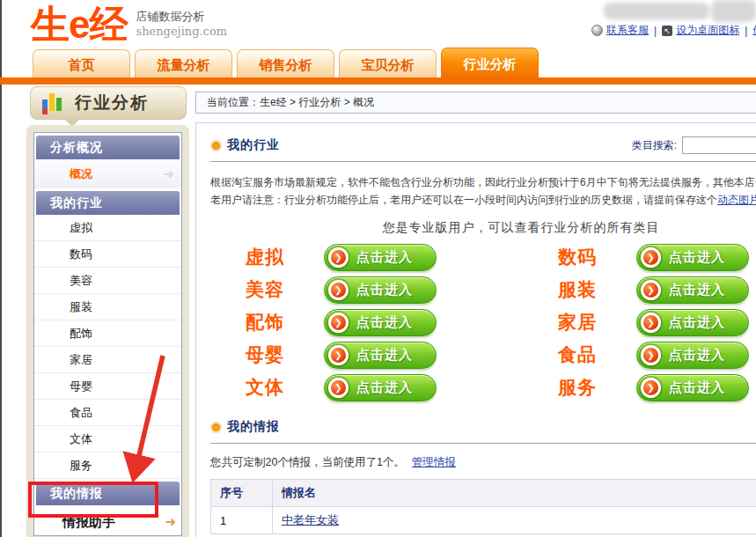  What do you see at coordinates (693, 356) in the screenshot?
I see `enter-button-food: ❯ 点击进入` at bounding box center [693, 356].